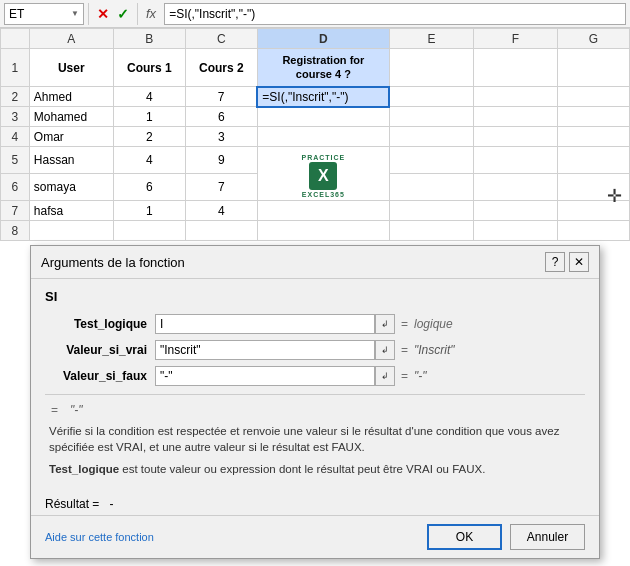  What do you see at coordinates (324, 176) in the screenshot?
I see `excel-x-label: X` at bounding box center [324, 176].